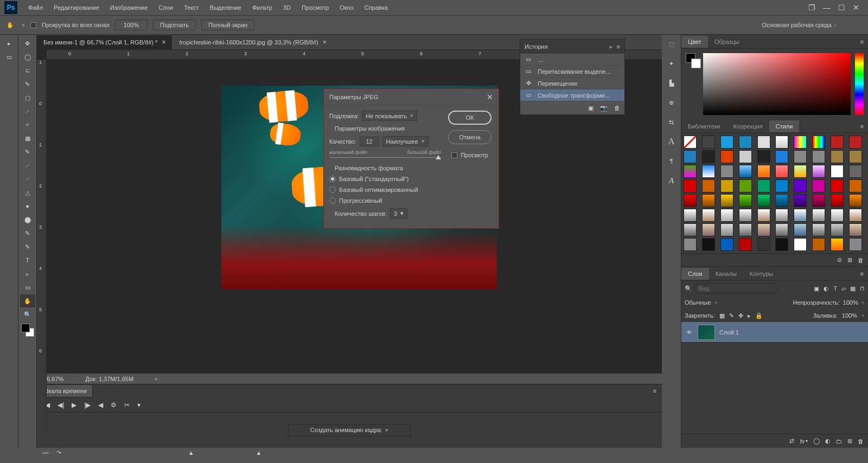  I want to click on tab-layers: Слои, so click(695, 274).